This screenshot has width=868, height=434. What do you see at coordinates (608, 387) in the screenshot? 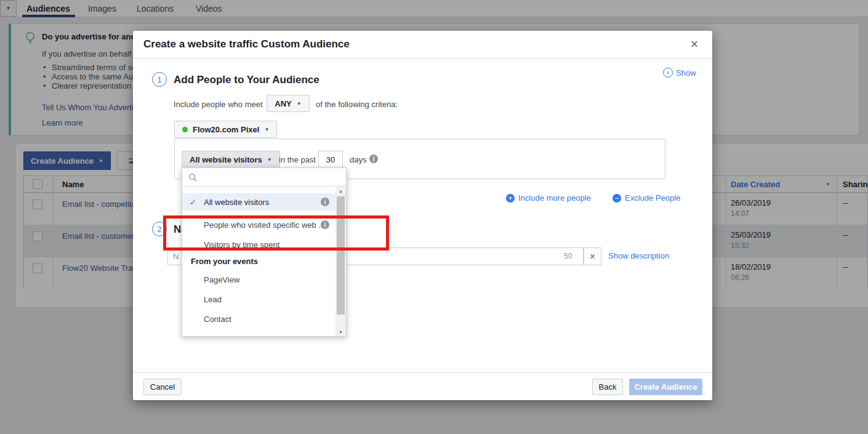
I see `back-button: Back` at bounding box center [608, 387].